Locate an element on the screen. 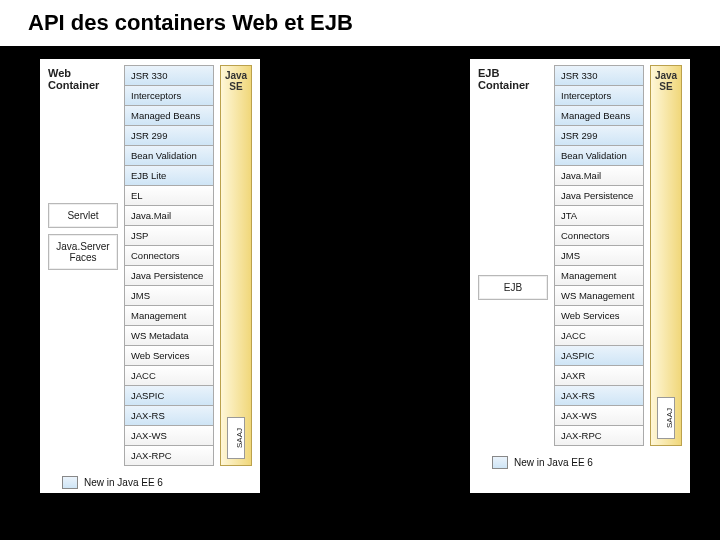  component-box: Servlet is located at coordinates (83, 216).